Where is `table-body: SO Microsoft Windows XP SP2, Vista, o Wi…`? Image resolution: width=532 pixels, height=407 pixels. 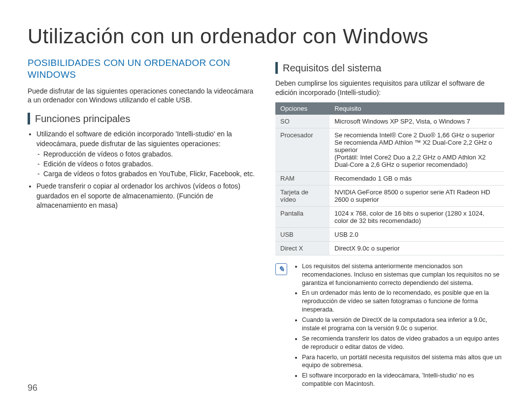 table-body: SO Microsoft Windows XP SP2, Vista, o Wi… is located at coordinates (390, 185).